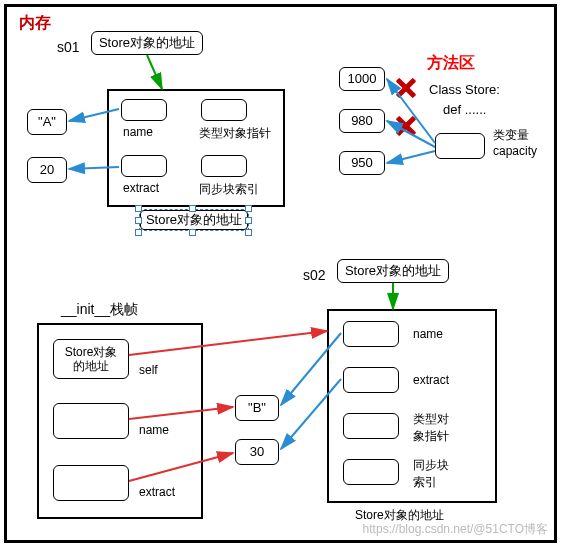 Image resolution: width=561 pixels, height=547 pixels. What do you see at coordinates (464, 90) in the screenshot?
I see `class-store-line1: Class Store:` at bounding box center [464, 90].